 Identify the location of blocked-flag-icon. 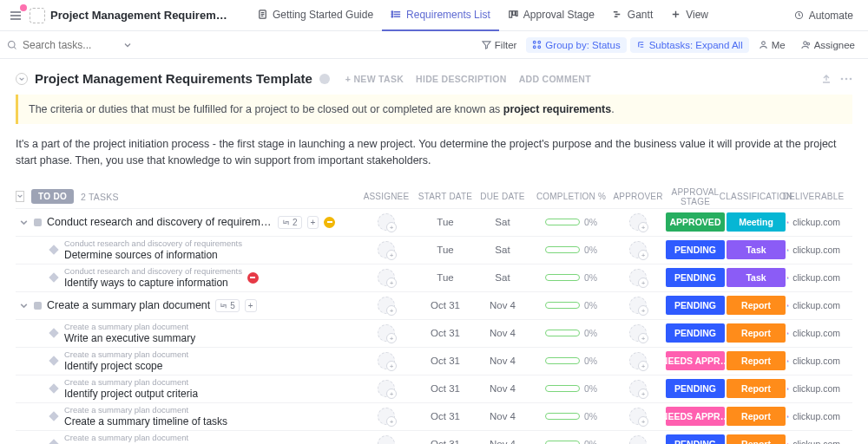
(253, 278).